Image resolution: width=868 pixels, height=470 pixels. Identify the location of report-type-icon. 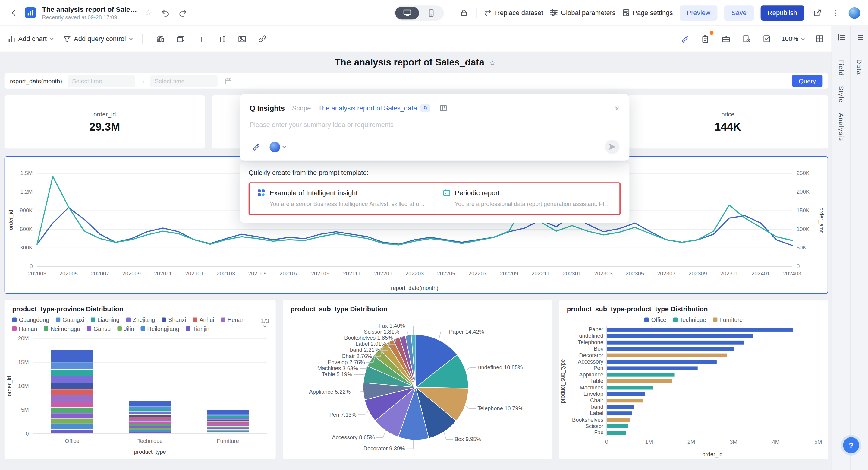
(30, 13).